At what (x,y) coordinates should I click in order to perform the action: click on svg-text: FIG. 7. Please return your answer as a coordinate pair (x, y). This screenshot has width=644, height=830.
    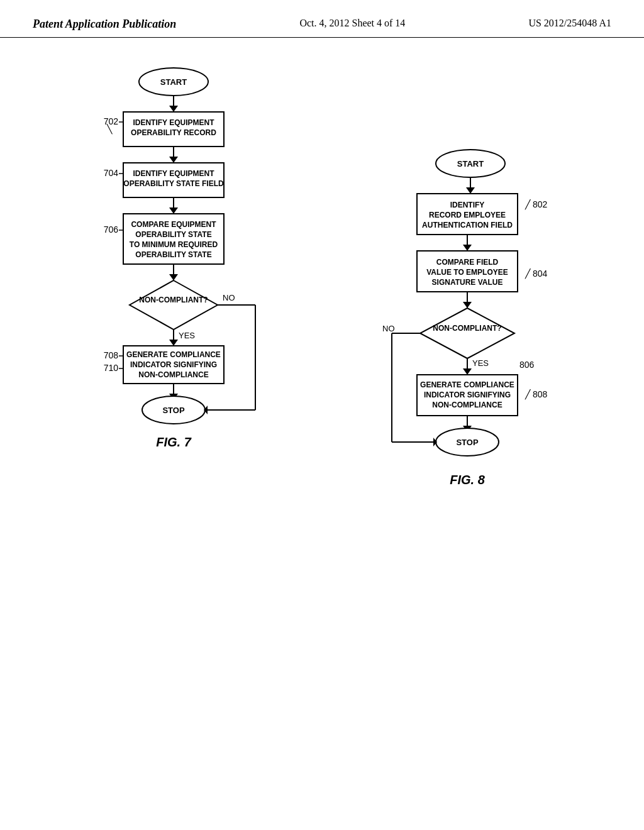
    Looking at the image, I should click on (174, 442).